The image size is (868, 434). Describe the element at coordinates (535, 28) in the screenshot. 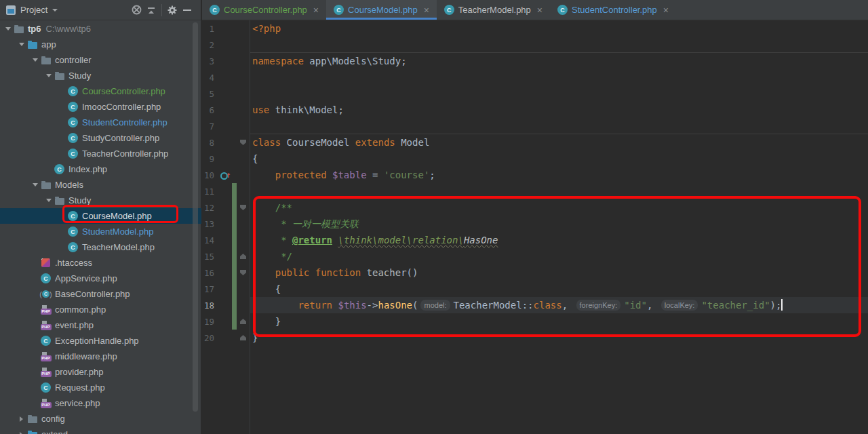

I see `code-line-1: 1<?php` at that location.